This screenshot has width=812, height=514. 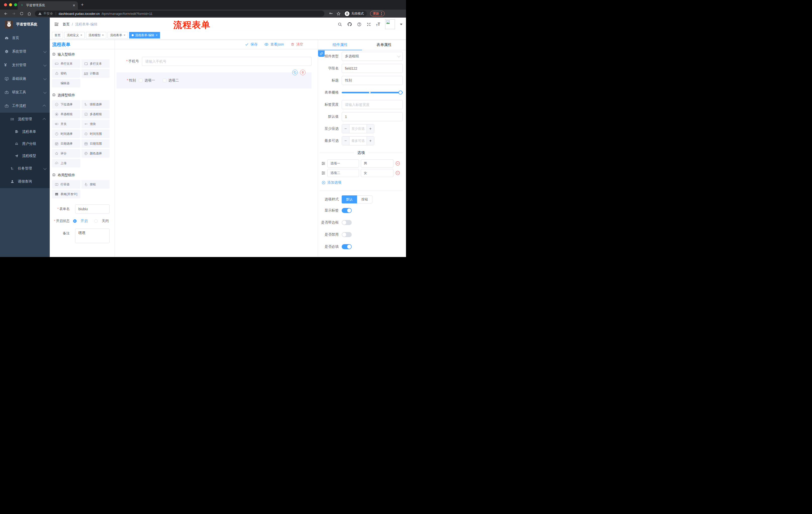 I want to click on copy-component-button, so click(x=295, y=72).